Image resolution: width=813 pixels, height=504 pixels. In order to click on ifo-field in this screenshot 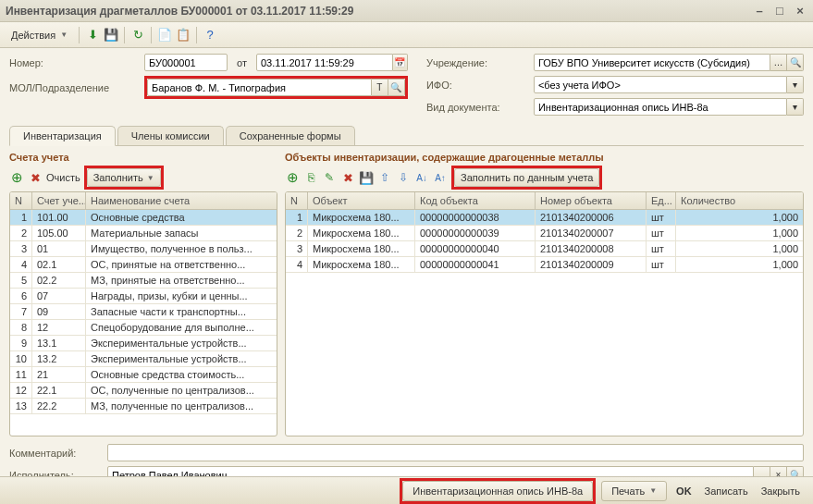, I will do `click(660, 85)`.